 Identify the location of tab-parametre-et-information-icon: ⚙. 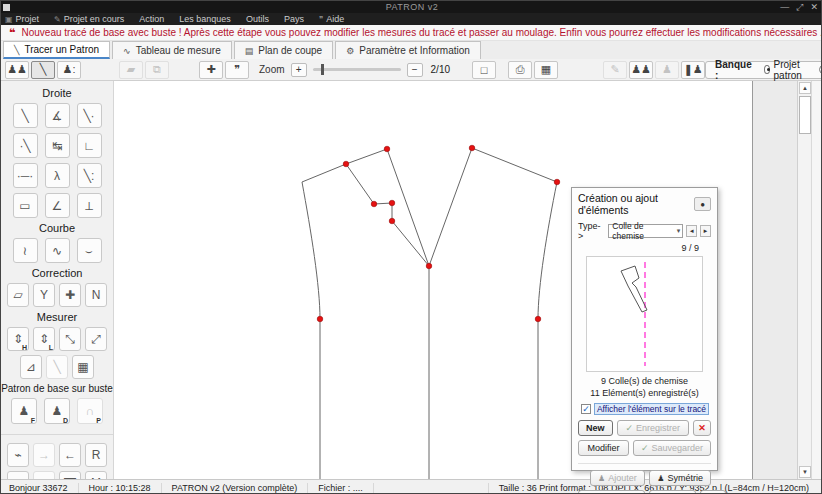
(350, 51).